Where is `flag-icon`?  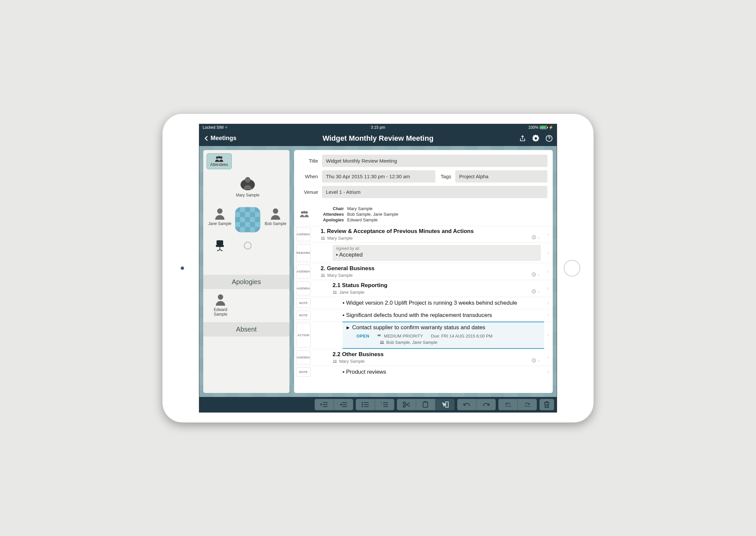 flag-icon is located at coordinates (380, 336).